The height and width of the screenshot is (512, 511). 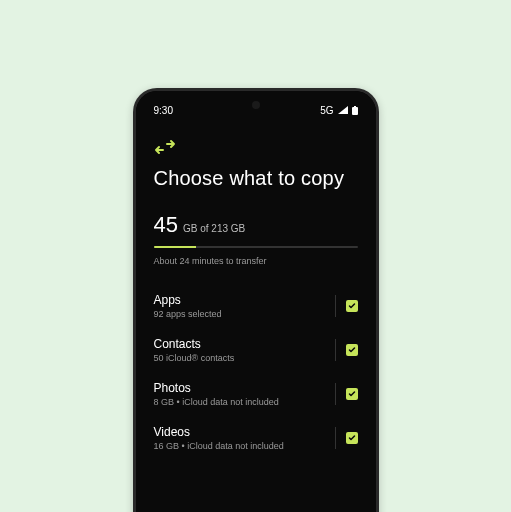 What do you see at coordinates (378, 266) in the screenshot?
I see `volume-button` at bounding box center [378, 266].